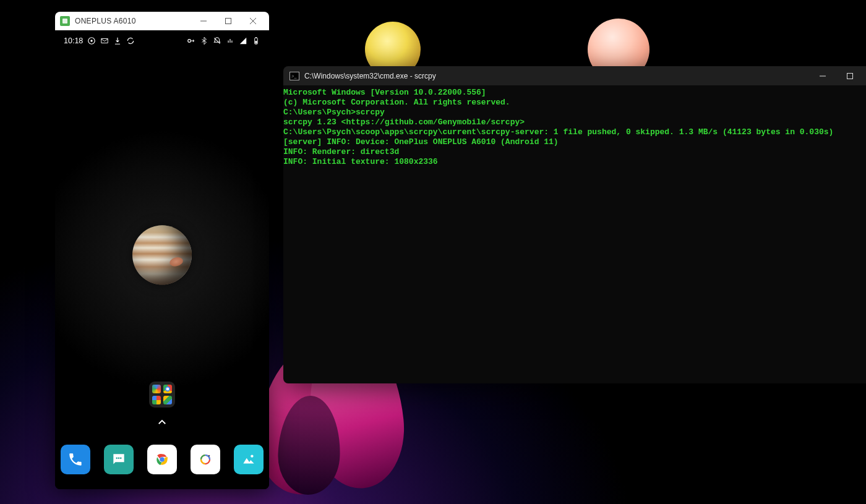  Describe the element at coordinates (575, 103) in the screenshot. I see `cmd-line: (c) Microsoft Corporation. All rights re…` at that location.